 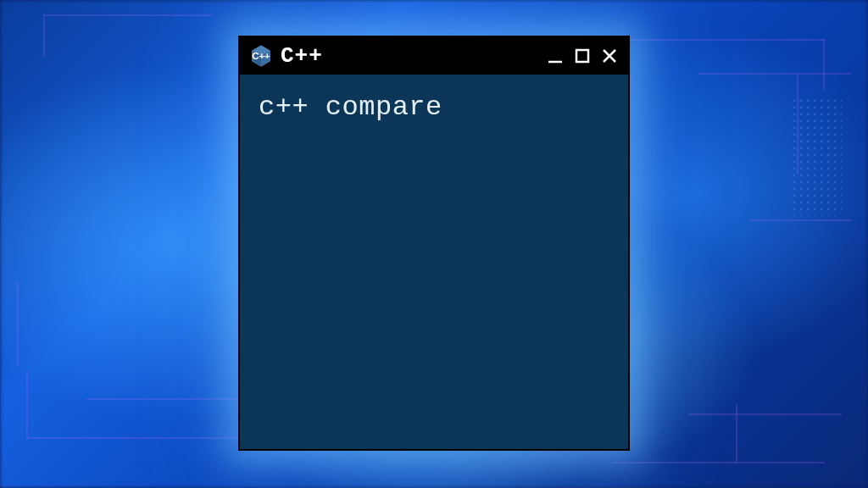 I want to click on maximize-button, so click(x=582, y=56).